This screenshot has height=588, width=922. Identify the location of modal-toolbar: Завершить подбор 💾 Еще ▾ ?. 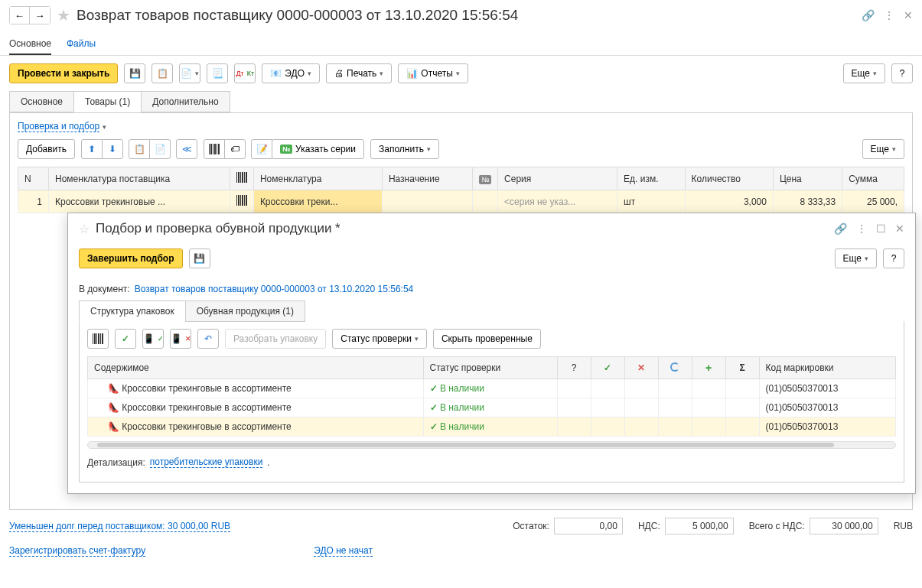
(491, 258).